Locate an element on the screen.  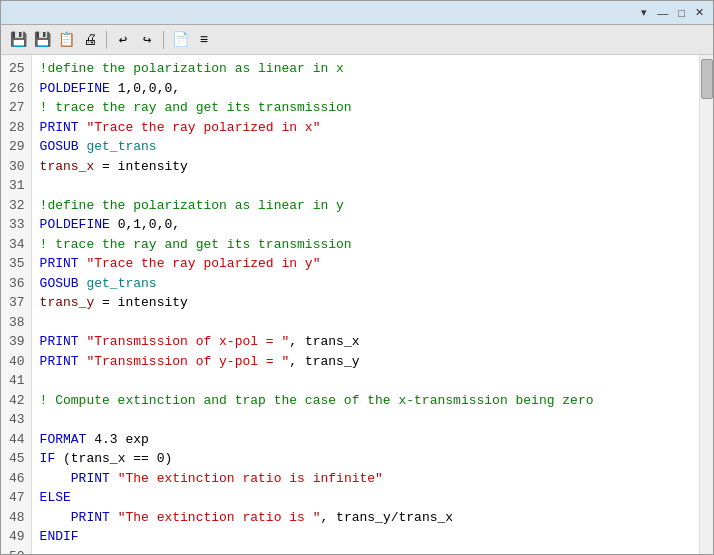
code-line: POLDEFINE 0,1,0,0, is located at coordinates (366, 225).